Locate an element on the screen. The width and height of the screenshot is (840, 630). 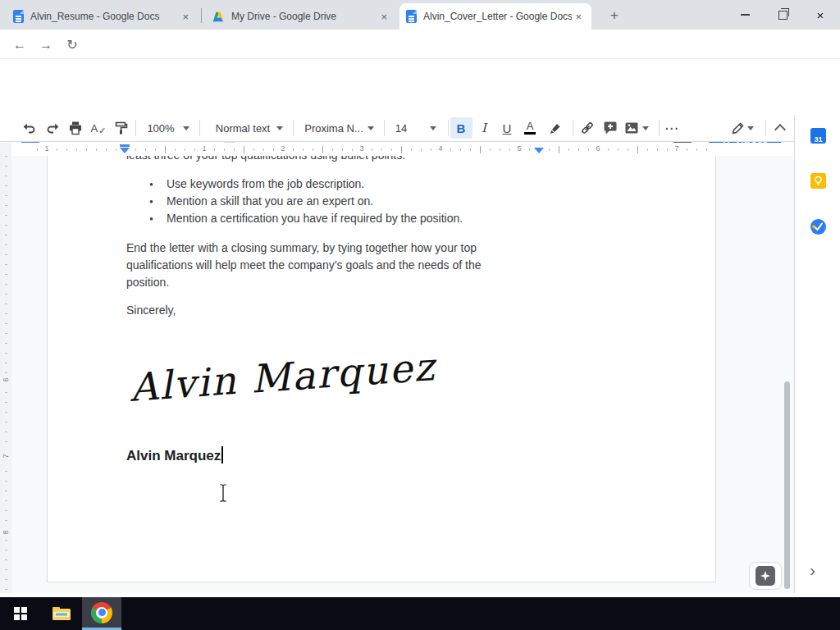
doc-text-line: End the letter with a closing summary, b… is located at coordinates (302, 248).